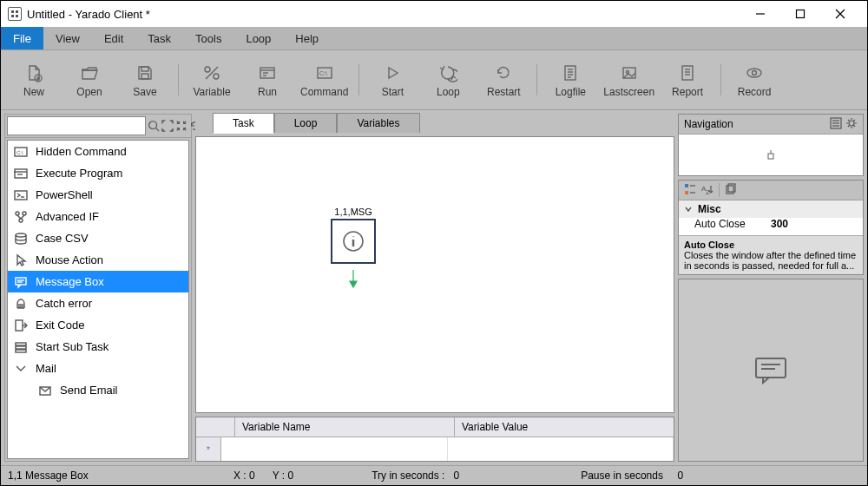 The height and width of the screenshot is (486, 868). Describe the element at coordinates (267, 80) in the screenshot. I see `run-button: Run` at that location.